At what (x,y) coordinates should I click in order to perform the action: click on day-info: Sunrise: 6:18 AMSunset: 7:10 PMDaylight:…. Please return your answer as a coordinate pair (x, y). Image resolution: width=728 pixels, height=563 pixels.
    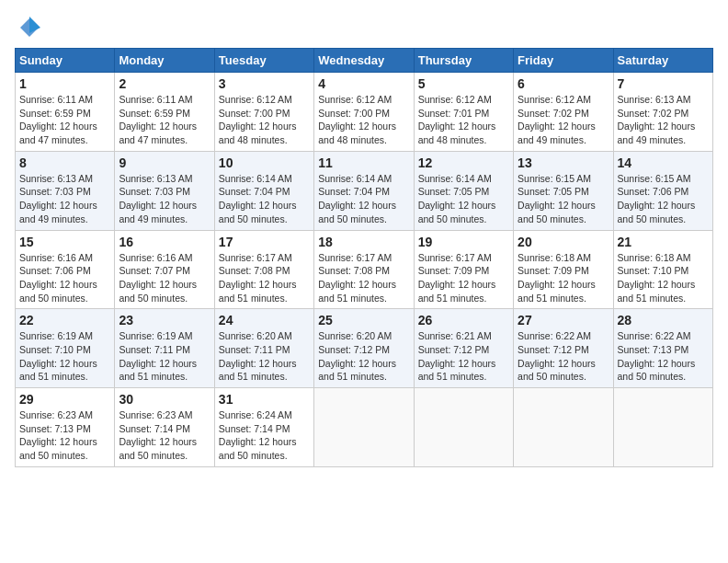
    Looking at the image, I should click on (664, 278).